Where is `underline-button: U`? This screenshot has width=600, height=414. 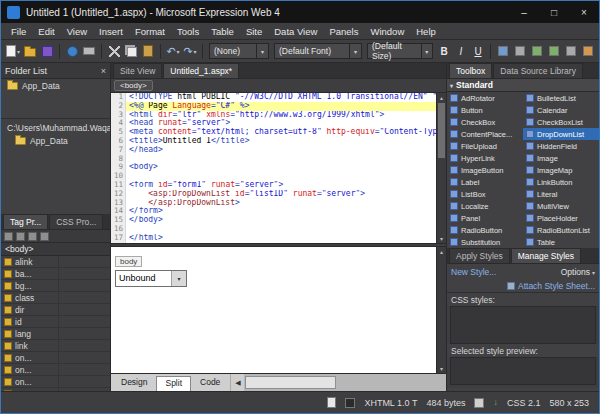 underline-button: U is located at coordinates (478, 51).